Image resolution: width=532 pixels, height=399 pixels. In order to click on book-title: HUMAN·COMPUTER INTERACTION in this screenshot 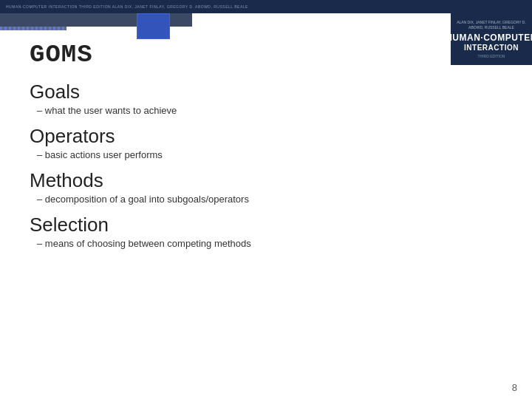, I will do `click(489, 42)`.